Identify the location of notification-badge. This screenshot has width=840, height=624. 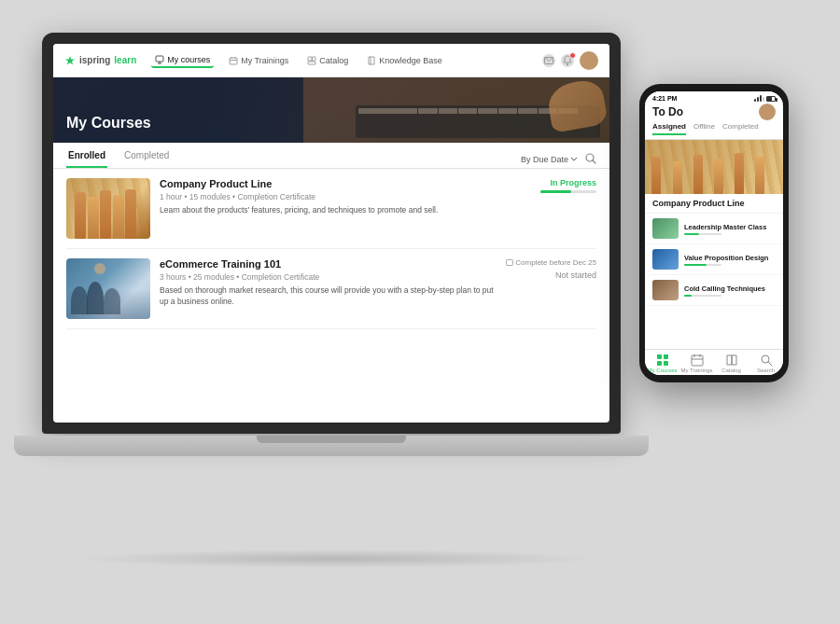
(573, 54).